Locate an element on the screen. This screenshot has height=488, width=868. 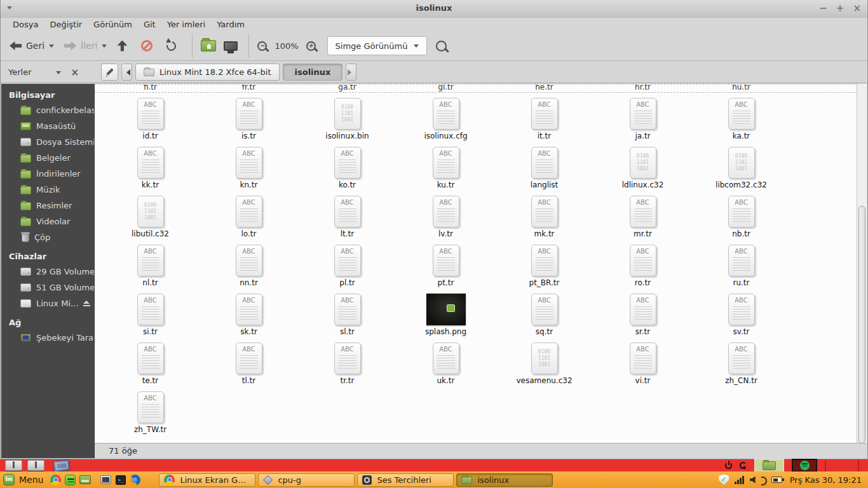
file-item: ABCis.tr is located at coordinates (249, 122).